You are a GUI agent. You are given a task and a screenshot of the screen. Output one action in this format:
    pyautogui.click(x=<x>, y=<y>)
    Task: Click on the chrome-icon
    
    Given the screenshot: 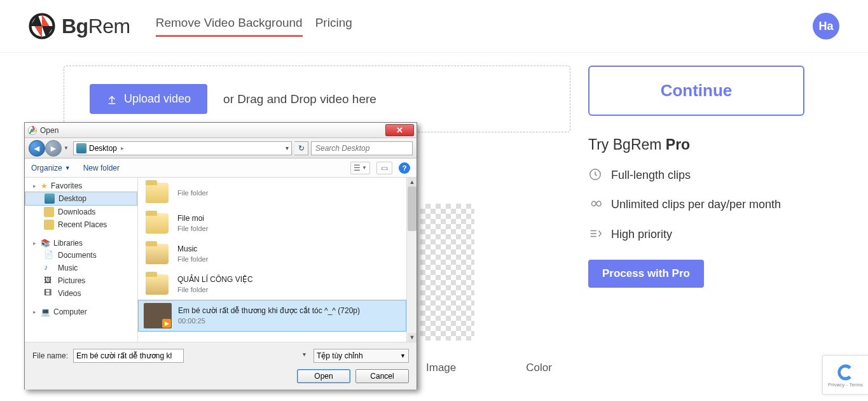 What is the action you would take?
    pyautogui.click(x=32, y=130)
    